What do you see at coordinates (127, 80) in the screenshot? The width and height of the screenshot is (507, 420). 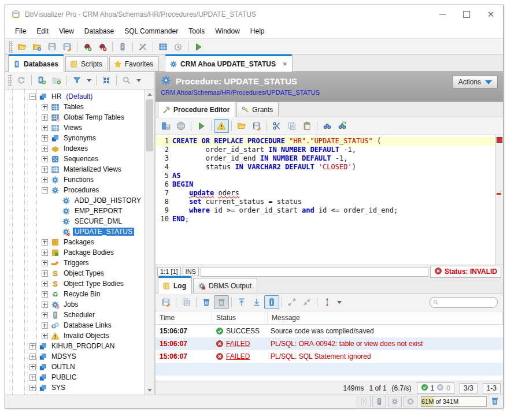 I see `search-button` at bounding box center [127, 80].